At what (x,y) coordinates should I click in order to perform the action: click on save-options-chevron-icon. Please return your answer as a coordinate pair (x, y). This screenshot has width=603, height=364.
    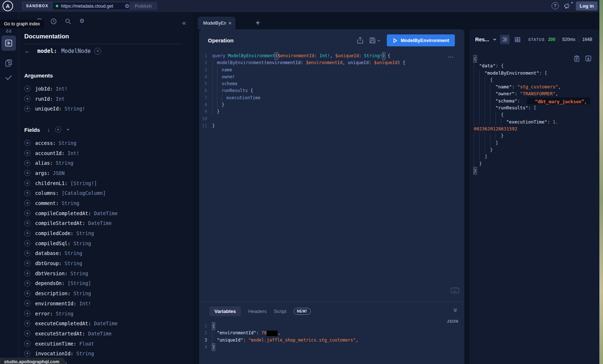
    Looking at the image, I should click on (379, 41).